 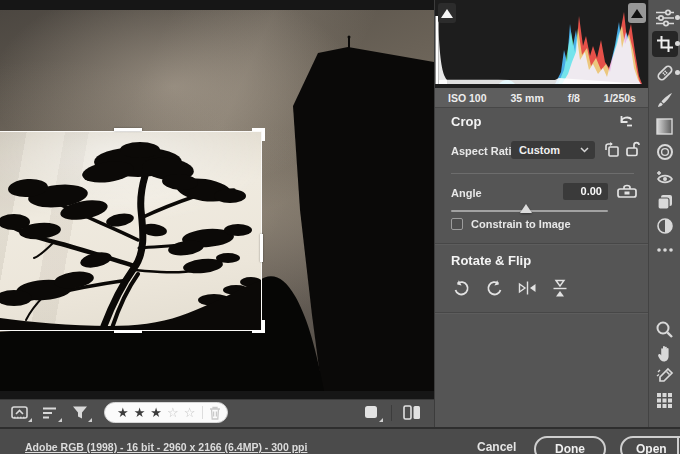 What do you see at coordinates (466, 193) in the screenshot?
I see `angle-label: Angle` at bounding box center [466, 193].